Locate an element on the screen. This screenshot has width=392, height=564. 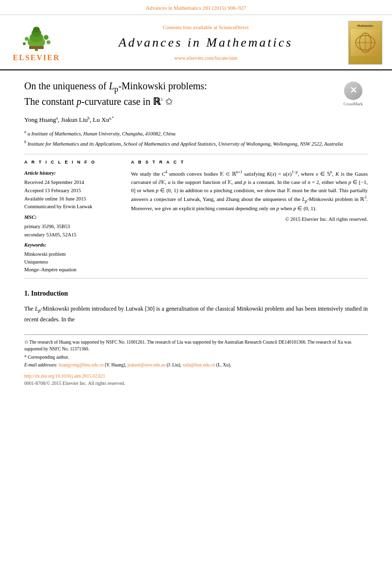
received-date: Received 24 September 2014 is located at coordinates (73, 182).